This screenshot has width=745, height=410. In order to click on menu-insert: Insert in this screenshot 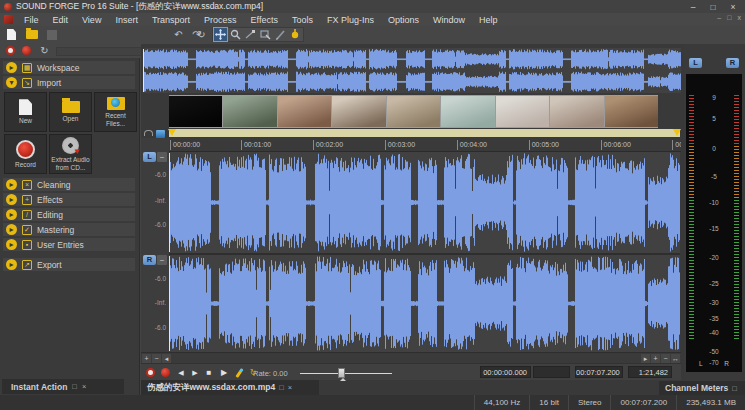, I will do `click(126, 20)`.